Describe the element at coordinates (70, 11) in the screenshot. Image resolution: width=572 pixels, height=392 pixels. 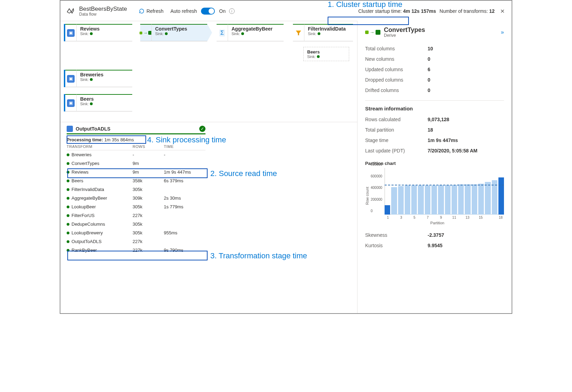
I see `dataflow-icon` at that location.